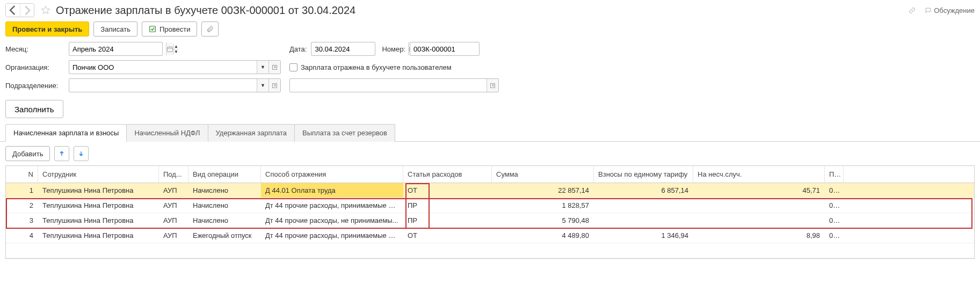 The image size is (980, 283). Describe the element at coordinates (332, 220) in the screenshot. I see `cell-way: Дт 44 прочие расходы, не принимаемы...` at that location.